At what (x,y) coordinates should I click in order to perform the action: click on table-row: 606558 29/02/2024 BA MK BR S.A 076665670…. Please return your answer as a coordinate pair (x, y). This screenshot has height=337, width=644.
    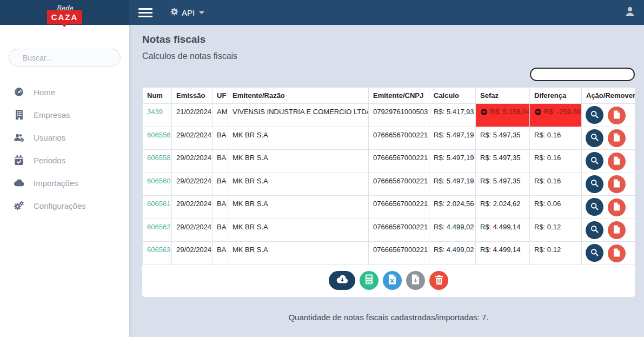
    Looking at the image, I should click on (389, 161).